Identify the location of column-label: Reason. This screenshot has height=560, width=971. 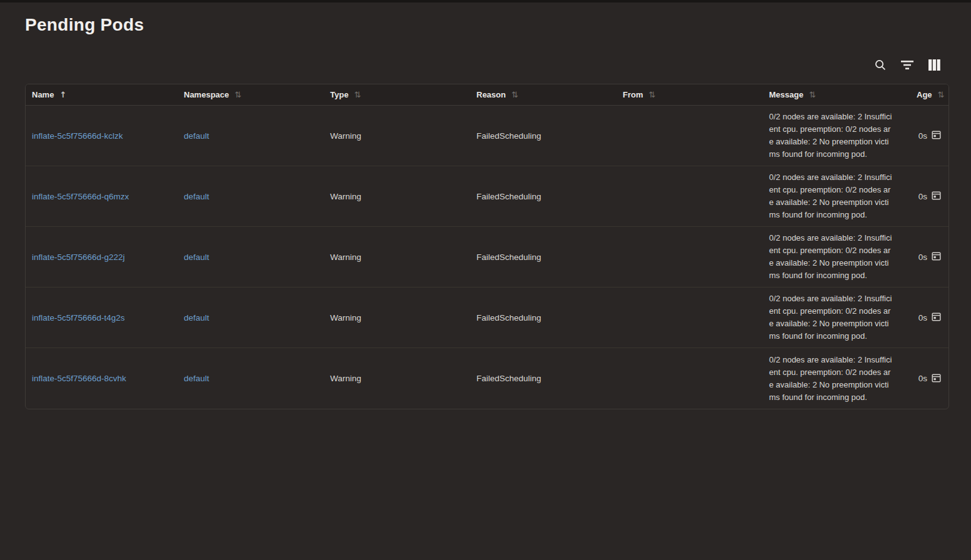
(491, 95).